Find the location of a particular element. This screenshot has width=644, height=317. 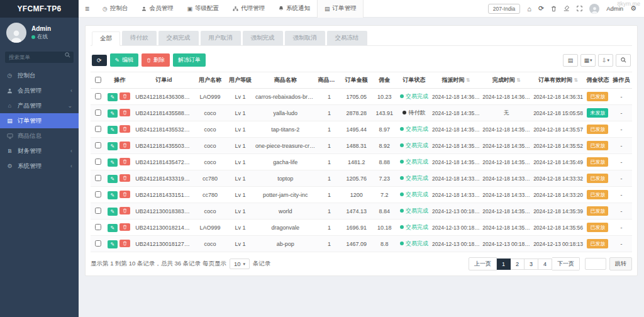

sidebar-item-product-info: 商品信息 is located at coordinates (39, 136).